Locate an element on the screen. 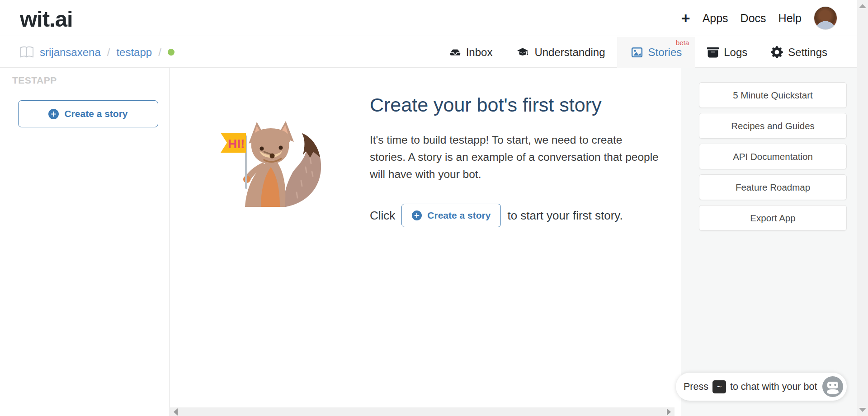  horizontal-scrollbar is located at coordinates (422, 412).